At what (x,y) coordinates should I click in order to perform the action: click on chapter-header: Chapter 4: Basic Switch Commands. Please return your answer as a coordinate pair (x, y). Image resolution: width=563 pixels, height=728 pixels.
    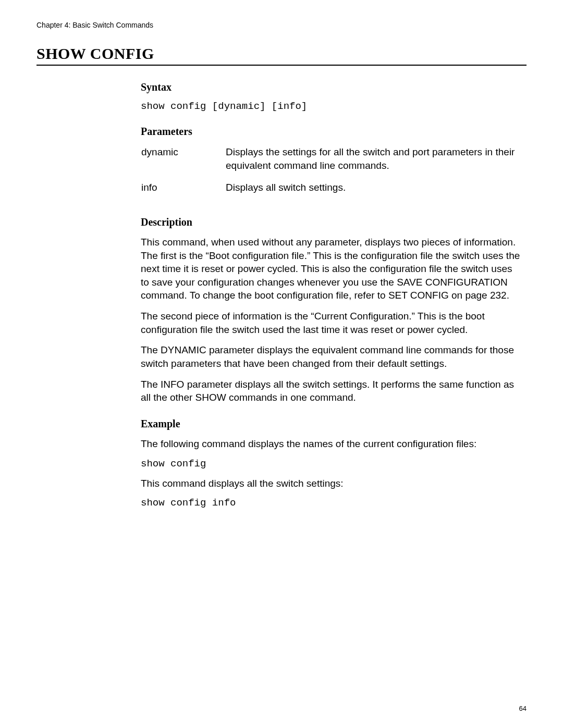
    Looking at the image, I should click on (282, 25).